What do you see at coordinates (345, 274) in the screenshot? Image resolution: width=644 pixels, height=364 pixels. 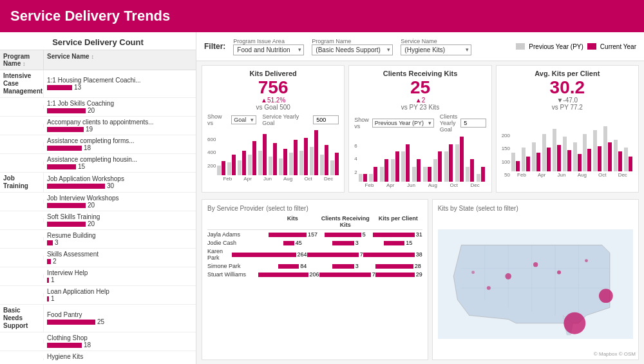 I see `crc-bar-cy` at bounding box center [345, 274].